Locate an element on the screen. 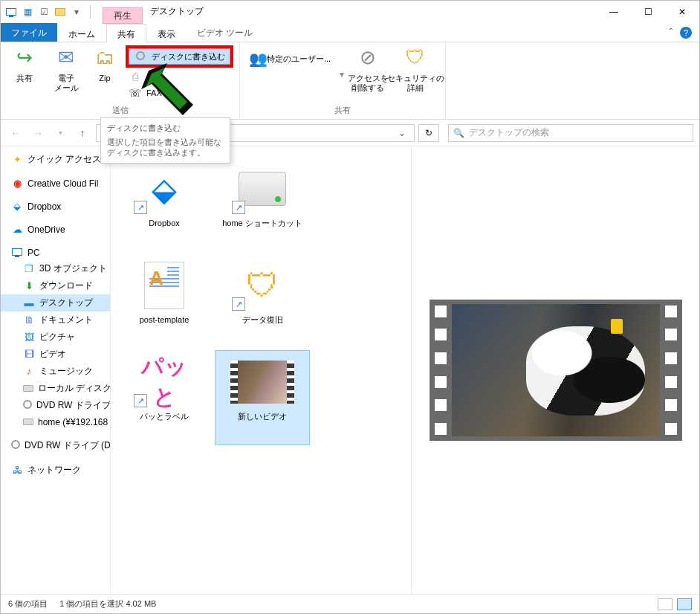 This screenshot has height=614, width=700. nav-documents: 🗎ドキュメント is located at coordinates (55, 320).